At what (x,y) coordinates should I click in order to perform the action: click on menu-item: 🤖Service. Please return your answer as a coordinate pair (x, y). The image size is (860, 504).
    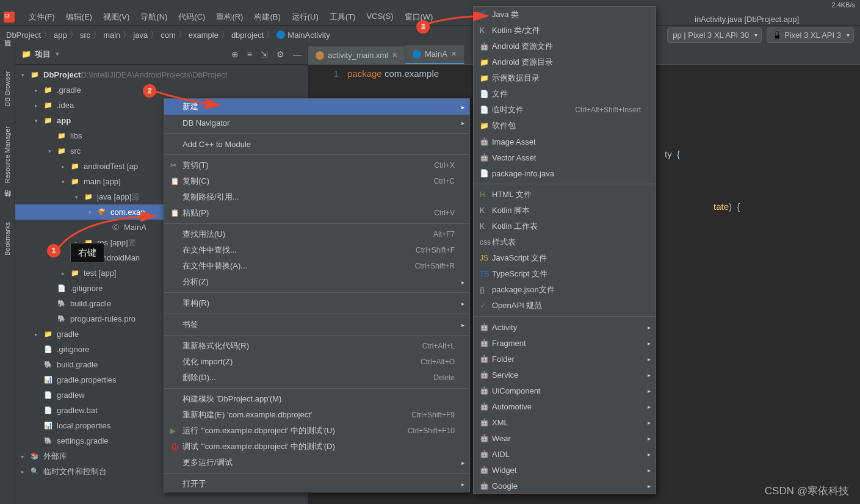
    Looking at the image, I should click on (565, 375).